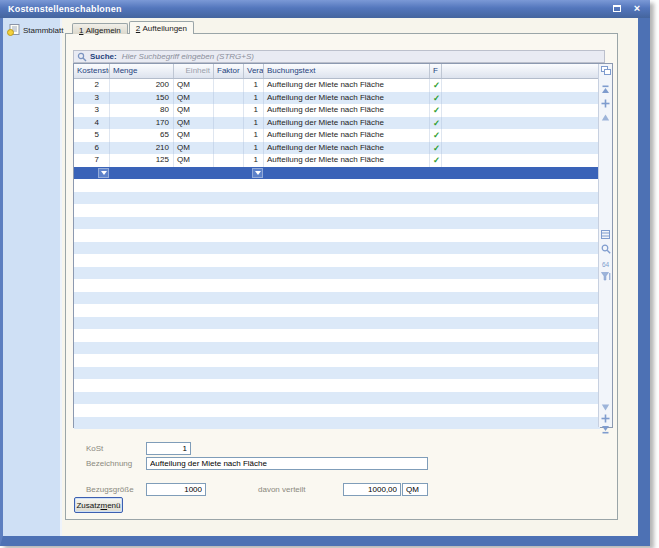 This screenshot has height=548, width=659. I want to click on kost-label: KoSt, so click(94, 448).